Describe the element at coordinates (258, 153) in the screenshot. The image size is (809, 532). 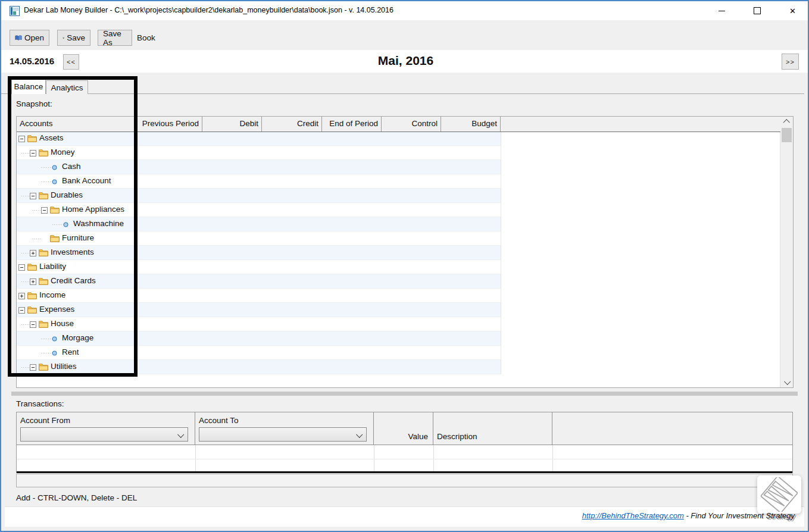
I see `tree-row-money: Money` at that location.